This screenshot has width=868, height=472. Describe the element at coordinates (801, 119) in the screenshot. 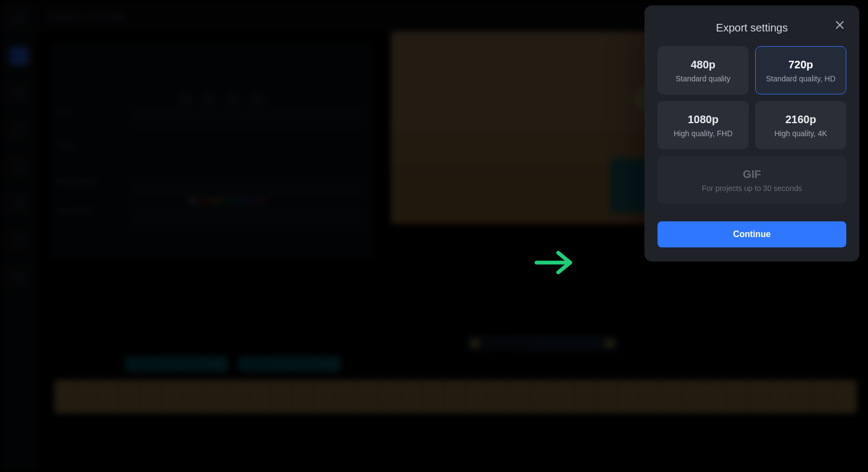

I see `option-res: 2160p` at that location.